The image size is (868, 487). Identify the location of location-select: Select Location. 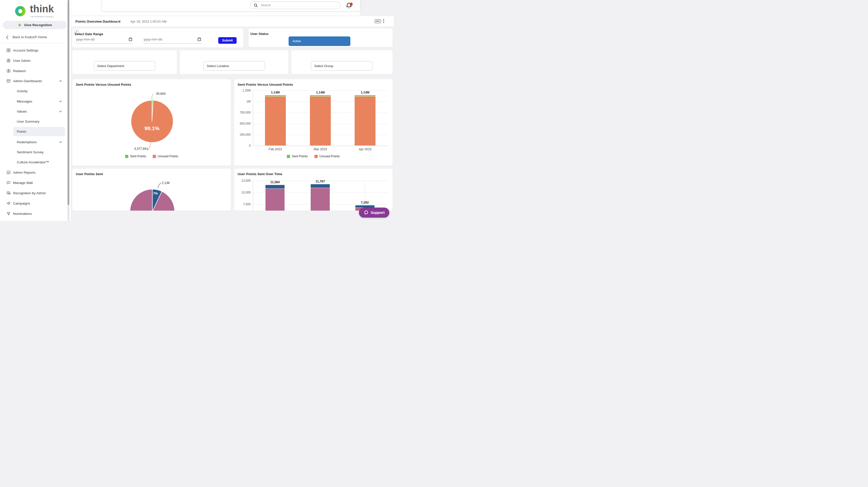
(234, 66).